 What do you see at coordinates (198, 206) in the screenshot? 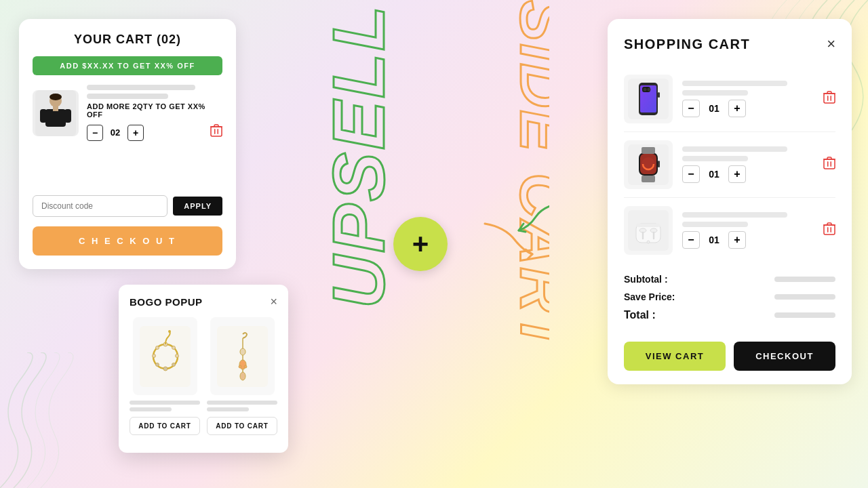
I see `apply-discount-btn: APPLY` at bounding box center [198, 206].